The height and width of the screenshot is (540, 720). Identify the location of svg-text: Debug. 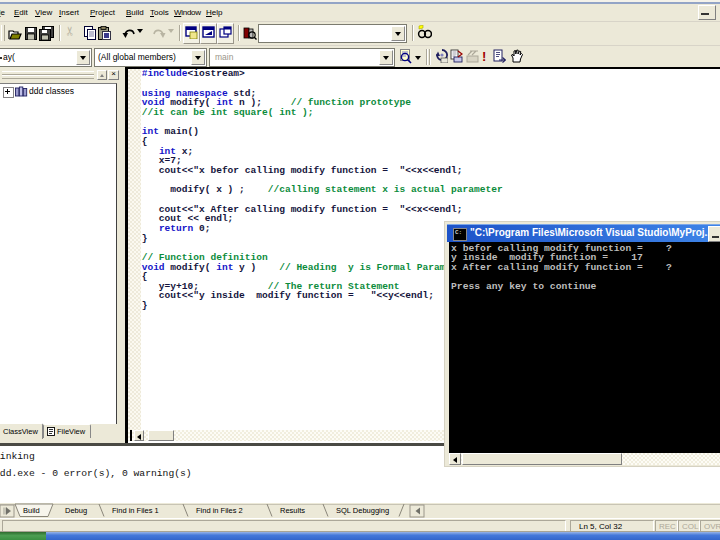
(76, 510).